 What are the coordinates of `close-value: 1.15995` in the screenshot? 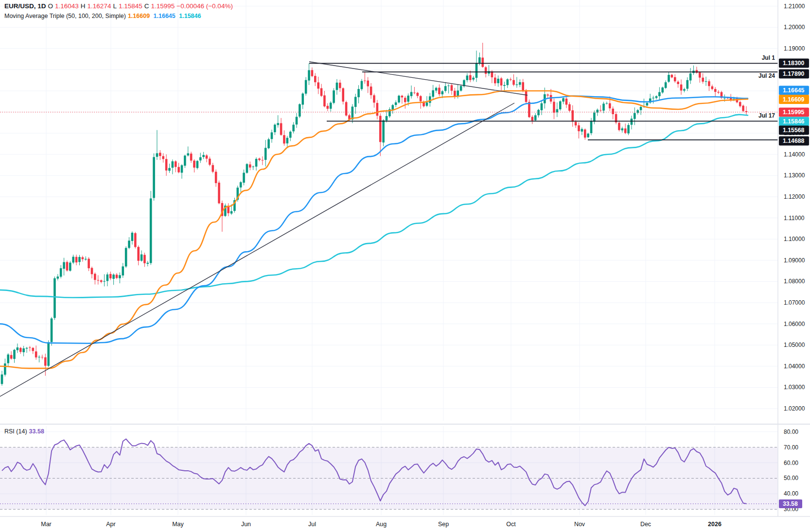 It's located at (162, 6).